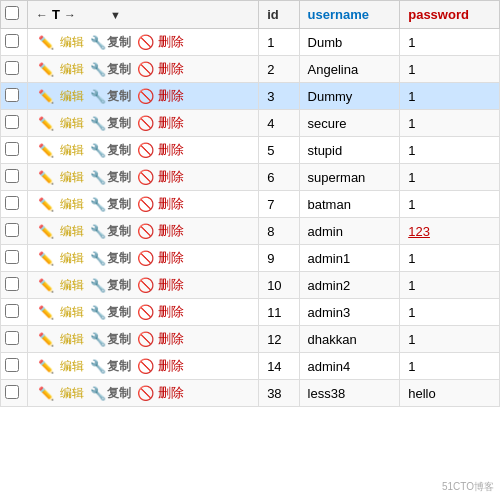 This screenshot has height=500, width=500. Describe the element at coordinates (350, 204) in the screenshot. I see `username-cell: batman` at that location.